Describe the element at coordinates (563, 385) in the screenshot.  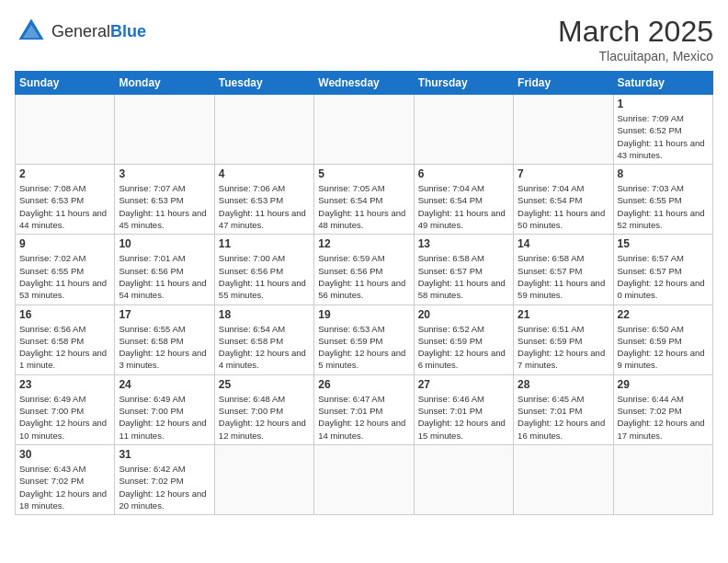
I see `day-number: 28` at that location.